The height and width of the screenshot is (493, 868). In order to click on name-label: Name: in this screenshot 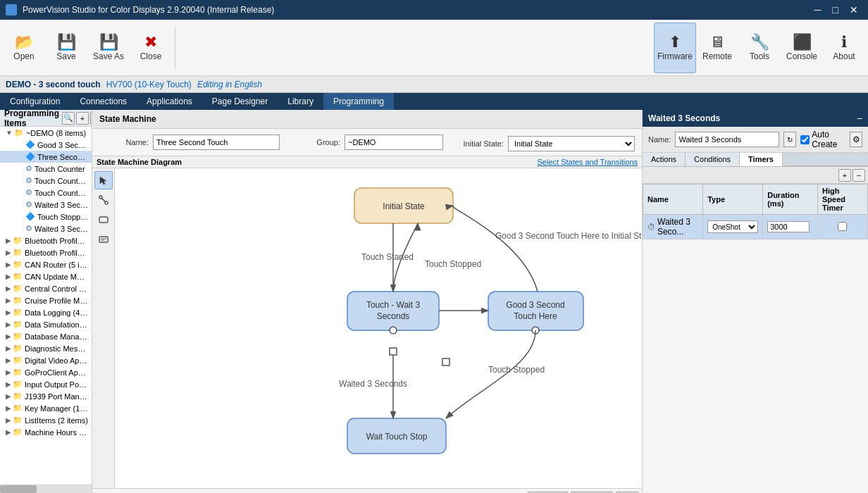, I will do `click(124, 142)`.